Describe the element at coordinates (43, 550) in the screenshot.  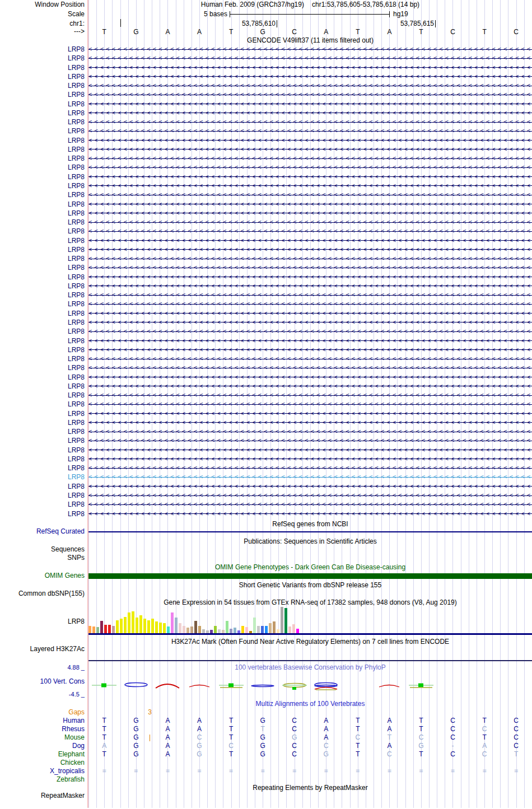
I see `publications-sequences-label: Sequences` at that location.